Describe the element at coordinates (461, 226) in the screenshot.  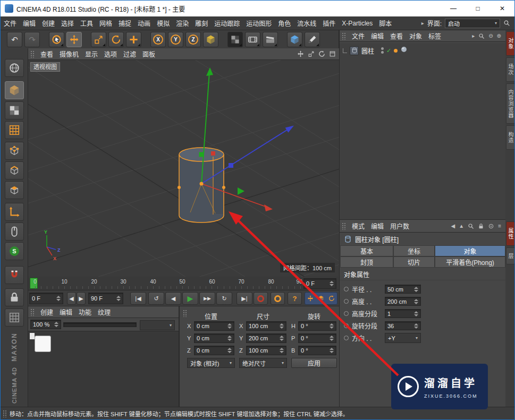
I see `history-up-icon: ▲` at that location.